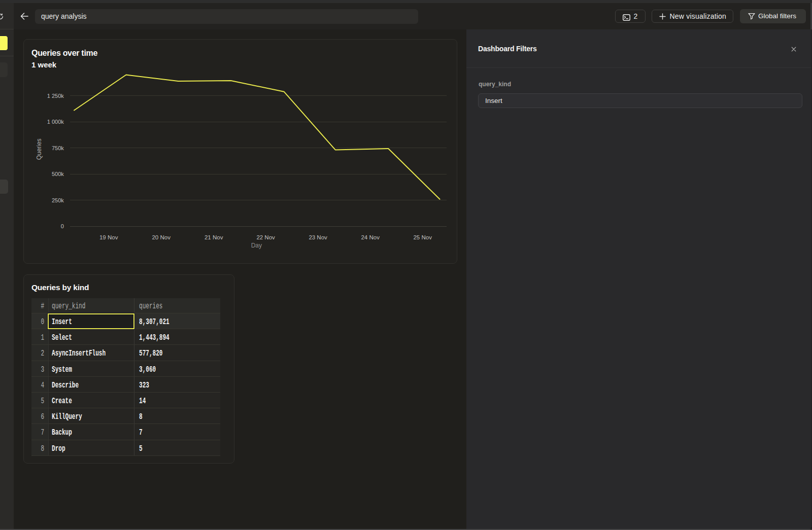 The image size is (812, 530). What do you see at coordinates (109, 237) in the screenshot?
I see `svg-text: 19 Nov` at bounding box center [109, 237].